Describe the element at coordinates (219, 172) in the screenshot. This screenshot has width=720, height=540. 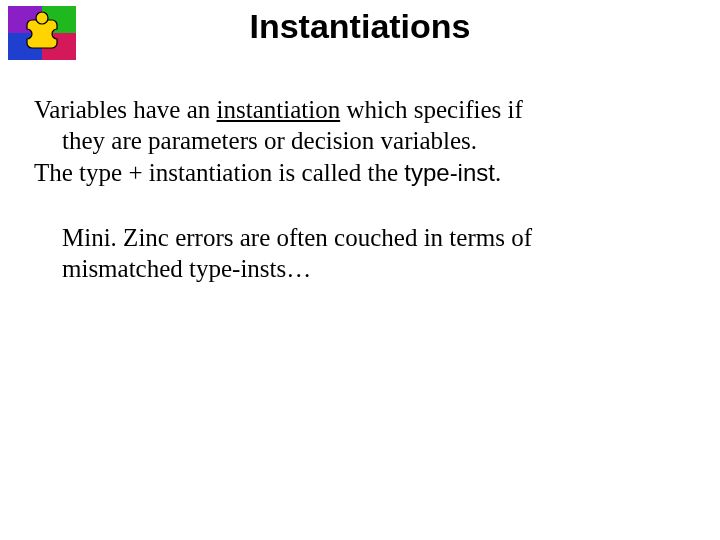
I see `text-fragment: The type + instantiation is called the` at that location.